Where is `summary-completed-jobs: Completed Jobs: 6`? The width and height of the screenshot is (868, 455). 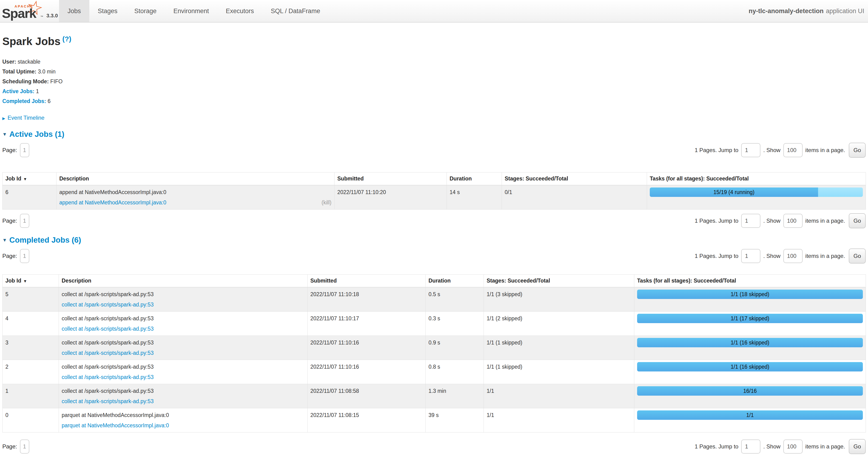
summary-completed-jobs: Completed Jobs: 6 is located at coordinates (434, 101).